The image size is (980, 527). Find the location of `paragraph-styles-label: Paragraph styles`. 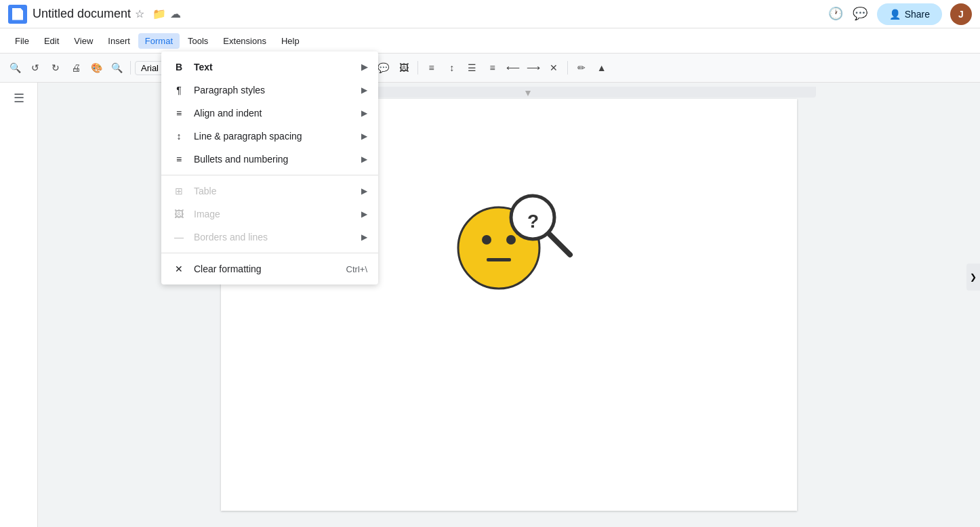

paragraph-styles-label: Paragraph styles is located at coordinates (274, 90).